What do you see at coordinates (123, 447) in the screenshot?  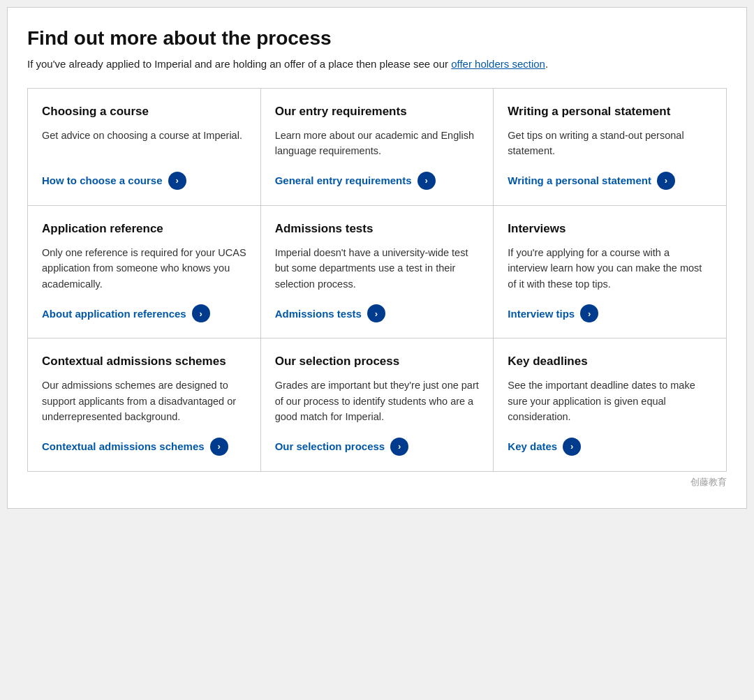 I see `card-link-text-contextual-admissions: Contextual admissions schemes` at bounding box center [123, 447].